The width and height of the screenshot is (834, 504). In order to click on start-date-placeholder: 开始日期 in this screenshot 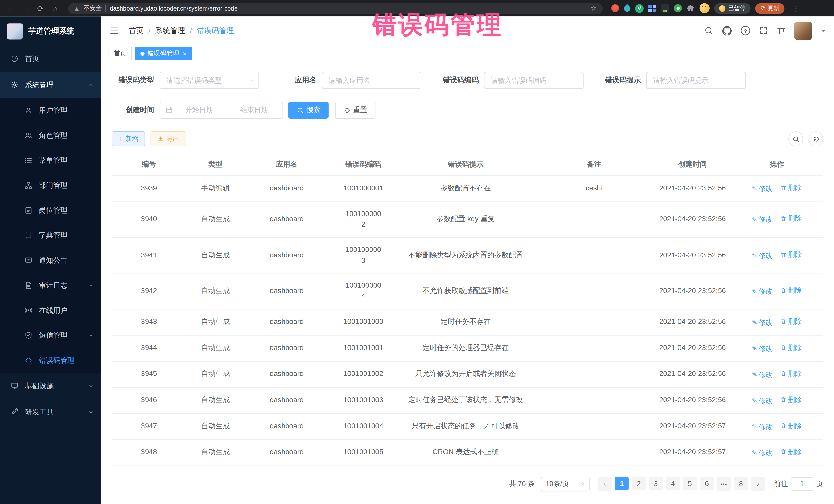, I will do `click(199, 110)`.